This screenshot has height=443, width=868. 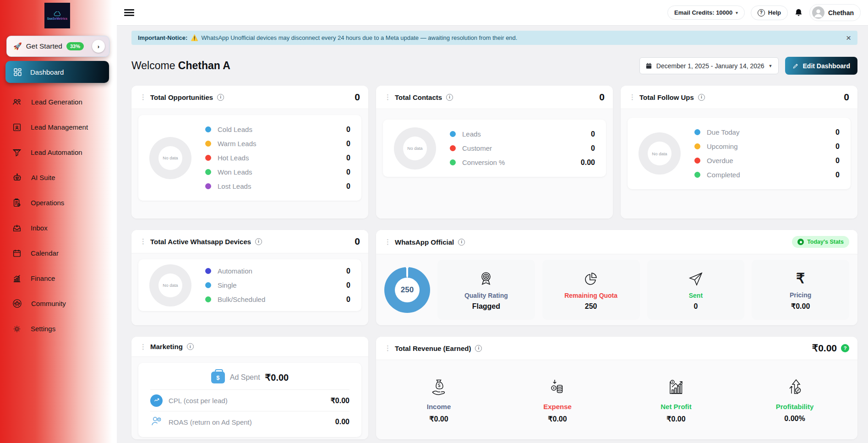 I want to click on close-icon: ×, so click(x=848, y=38).